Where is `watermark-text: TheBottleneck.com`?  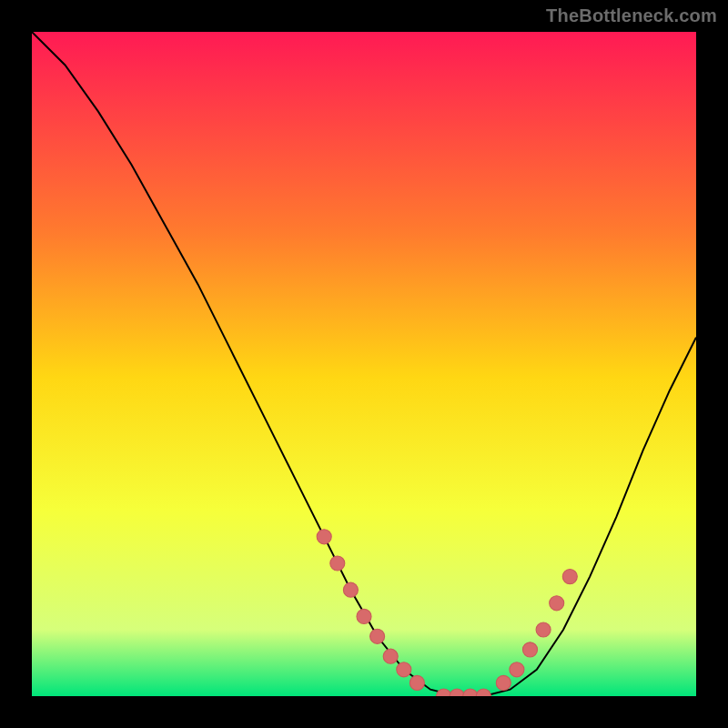
watermark-text: TheBottleneck.com is located at coordinates (632, 16).